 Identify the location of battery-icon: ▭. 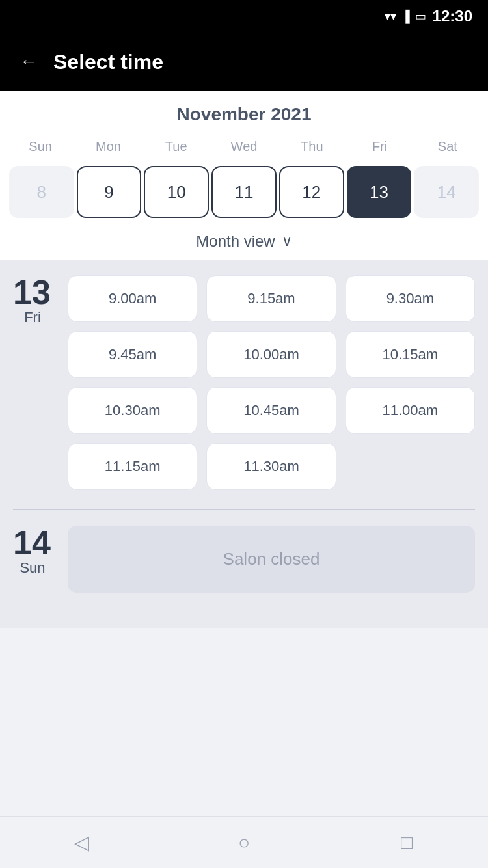
(420, 16).